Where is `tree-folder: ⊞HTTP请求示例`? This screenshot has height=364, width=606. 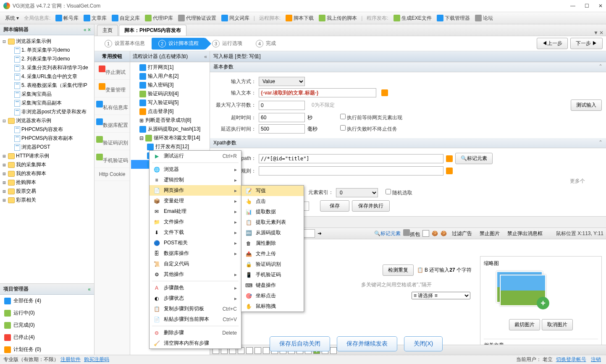
tree-folder: ⊞HTTP请求示例 is located at coordinates (47, 156).